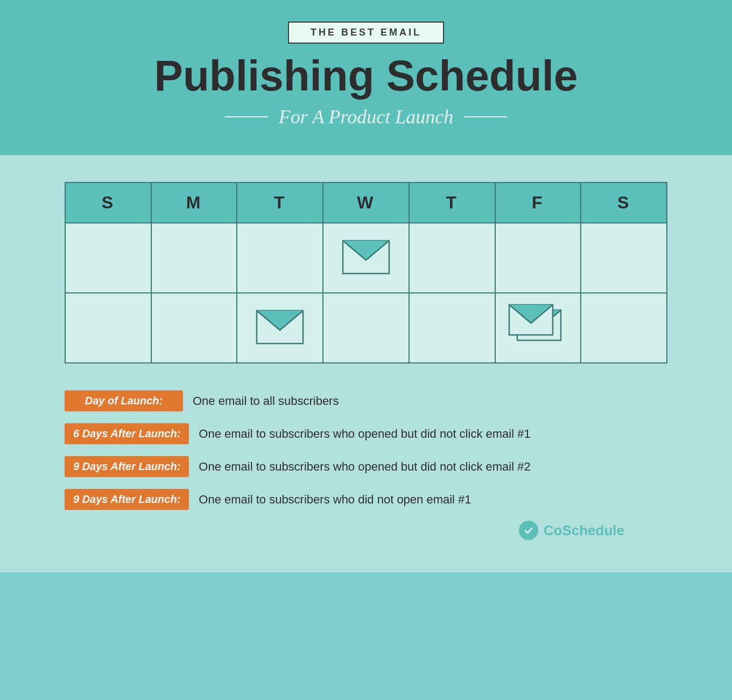  I want to click on legend-item-2: 6 Days After Launch: One email to subscr…, so click(366, 434).